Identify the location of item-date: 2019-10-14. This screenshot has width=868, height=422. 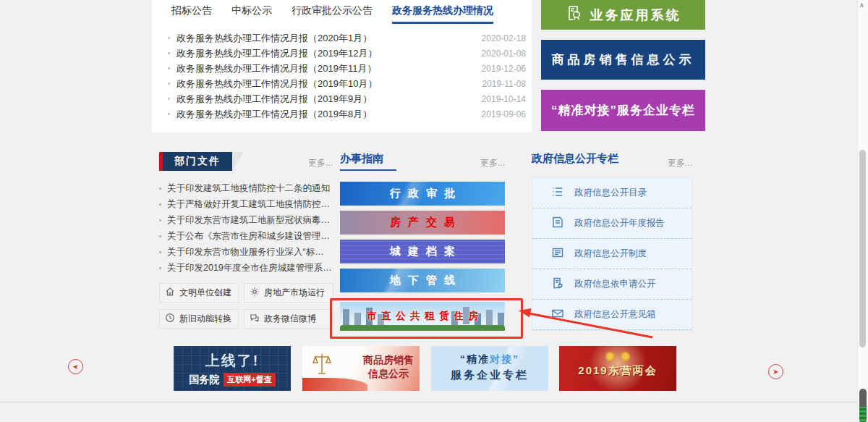
(503, 99).